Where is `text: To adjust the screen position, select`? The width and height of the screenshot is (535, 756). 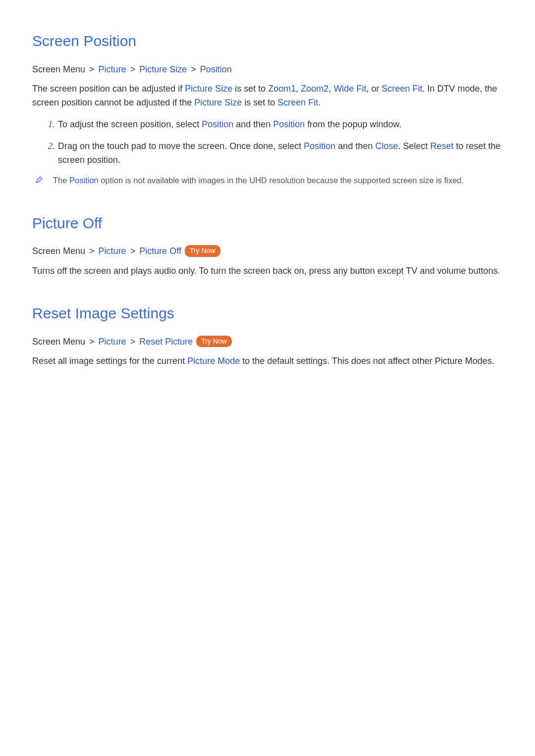
text: To adjust the screen position, select is located at coordinates (130, 124).